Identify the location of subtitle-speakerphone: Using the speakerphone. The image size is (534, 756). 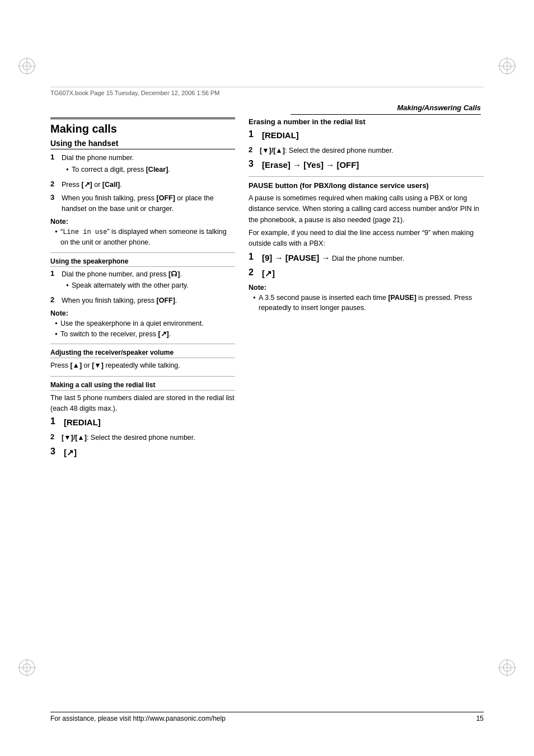
(143, 262).